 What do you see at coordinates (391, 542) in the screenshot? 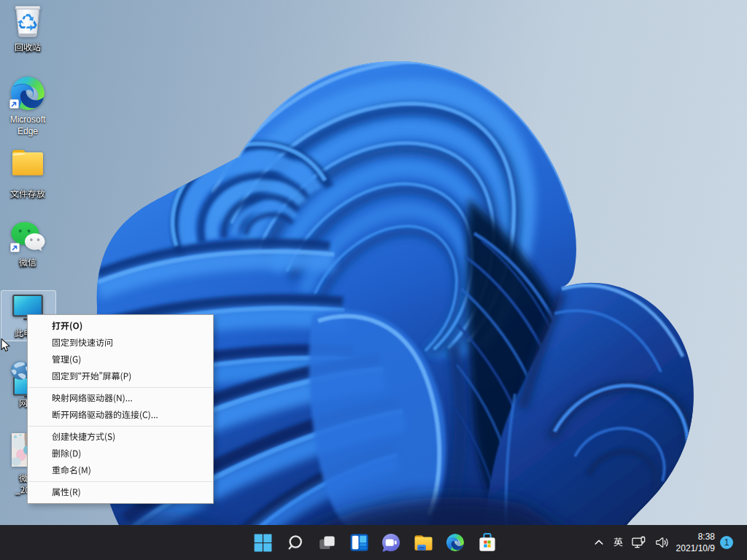
I see `chat-button` at bounding box center [391, 542].